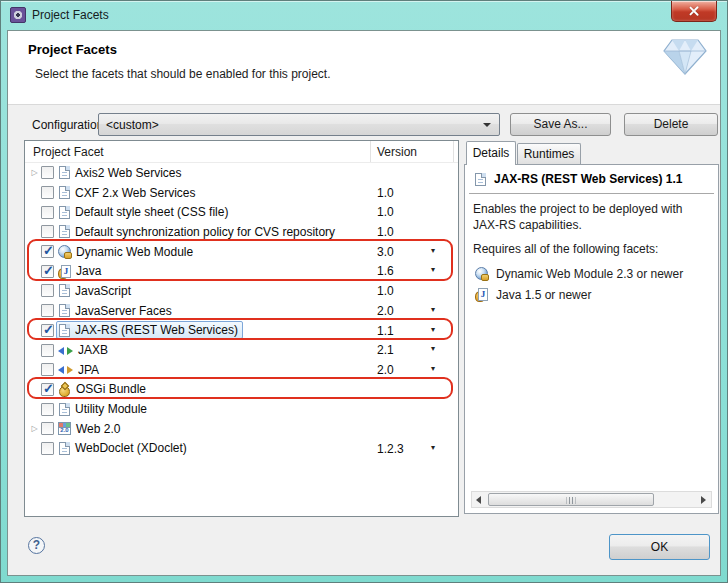 This screenshot has height=583, width=728. What do you see at coordinates (242, 232) in the screenshot?
I see `facet-row: Default synchronization policy for CVS r…` at bounding box center [242, 232].